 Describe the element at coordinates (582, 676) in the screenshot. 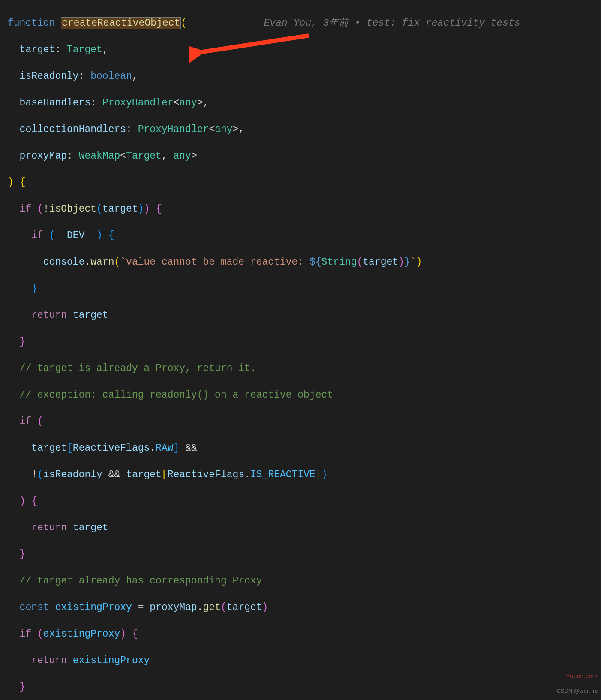

I see `watermark: Yuucn.com` at that location.